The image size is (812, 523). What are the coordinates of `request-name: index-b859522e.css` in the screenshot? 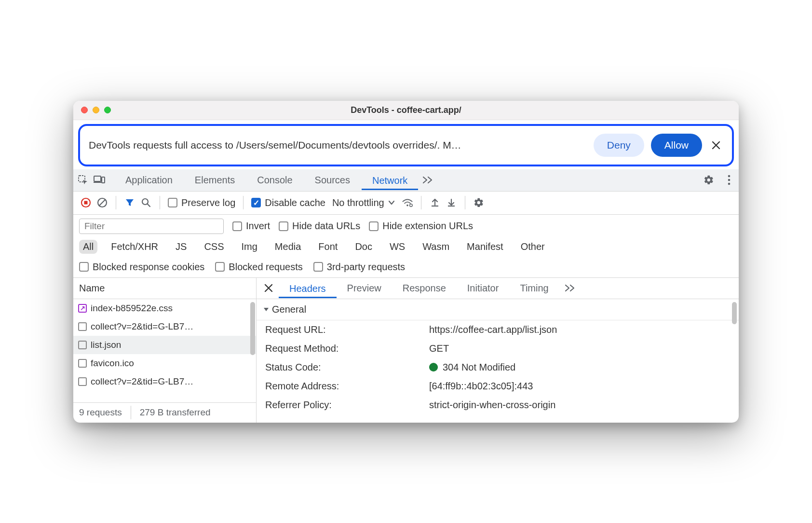 It's located at (132, 308).